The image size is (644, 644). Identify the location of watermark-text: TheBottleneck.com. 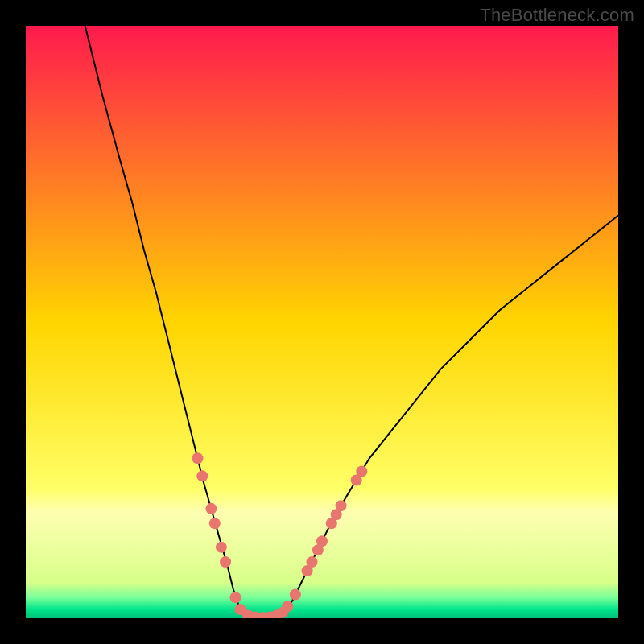
(557, 15).